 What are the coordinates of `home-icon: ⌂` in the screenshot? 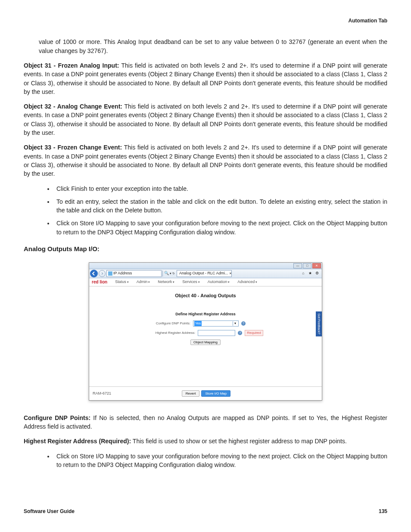 It's located at (303, 274).